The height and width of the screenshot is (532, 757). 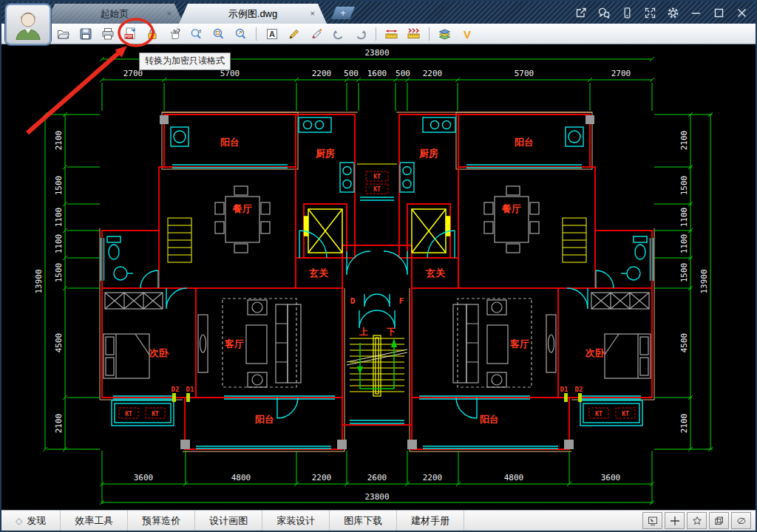 I want to click on close-icon, so click(x=741, y=13).